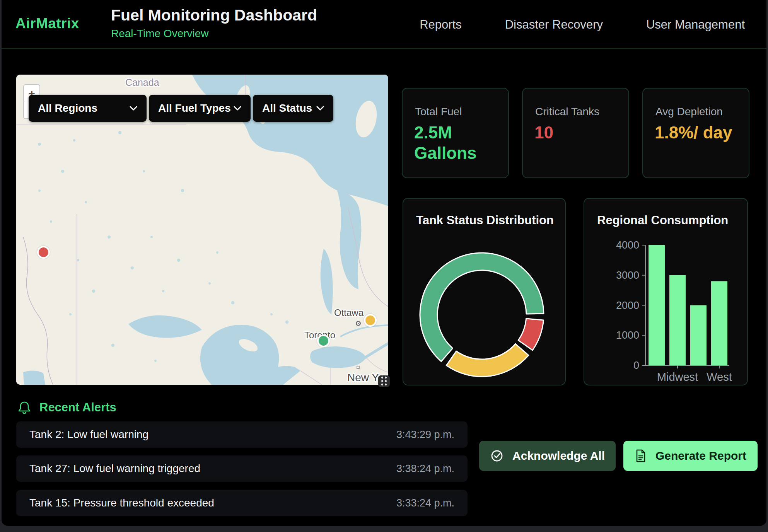 The image size is (768, 532). What do you see at coordinates (358, 367) in the screenshot?
I see `newyork-town-icon` at bounding box center [358, 367].